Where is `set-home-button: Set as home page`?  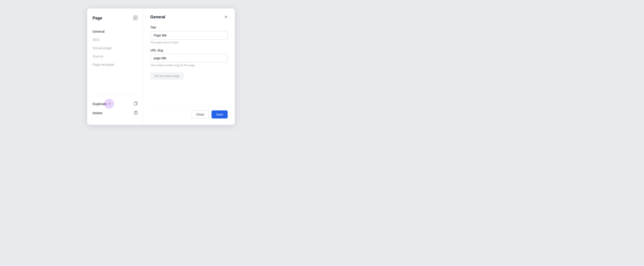
set-home-button: Set as home page is located at coordinates (167, 76).